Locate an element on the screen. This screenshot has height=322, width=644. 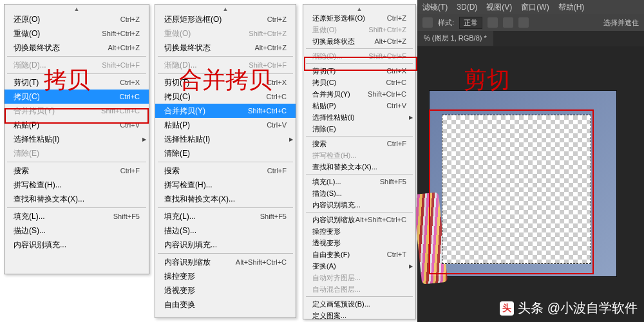
watermark-text: 头条 @小波自学软件 is located at coordinates (578, 308).